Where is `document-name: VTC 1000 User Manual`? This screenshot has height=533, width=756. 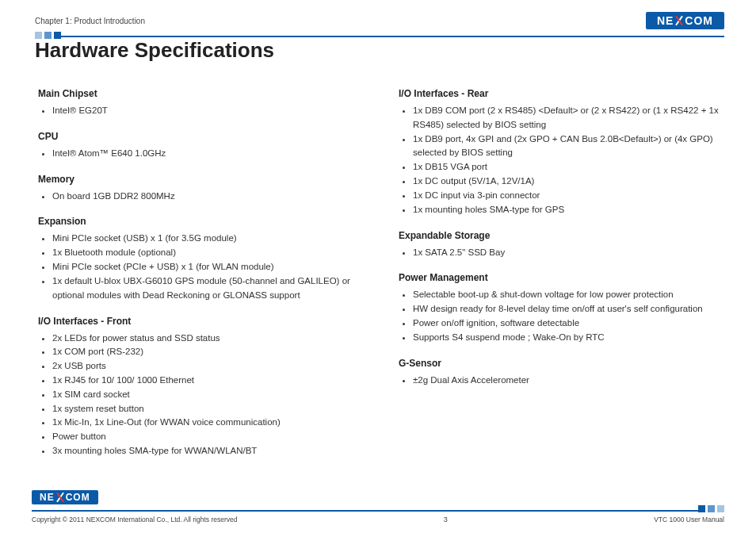
document-name: VTC 1000 User Manual is located at coordinates (689, 520).